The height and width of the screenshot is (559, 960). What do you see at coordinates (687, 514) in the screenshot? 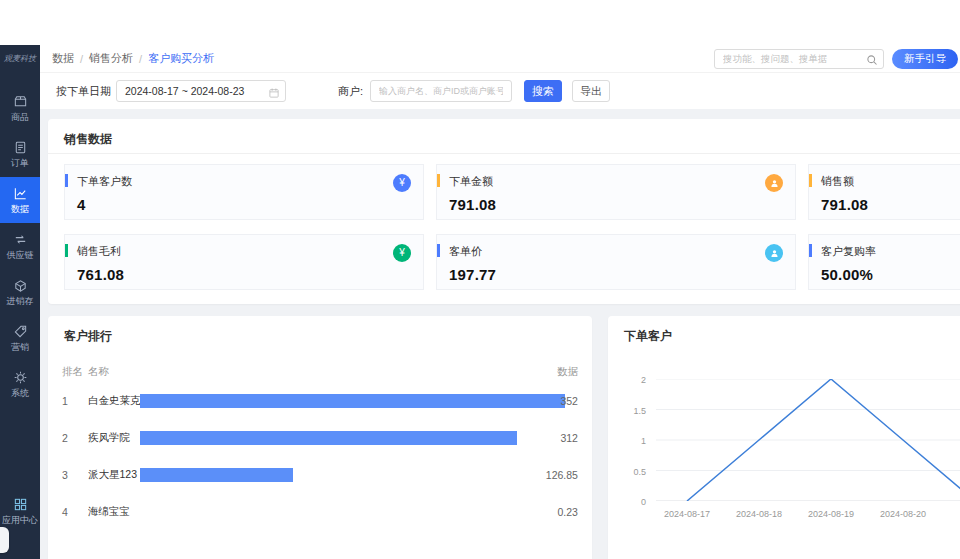
I see `x-tick-label: 2024-08-17` at bounding box center [687, 514].